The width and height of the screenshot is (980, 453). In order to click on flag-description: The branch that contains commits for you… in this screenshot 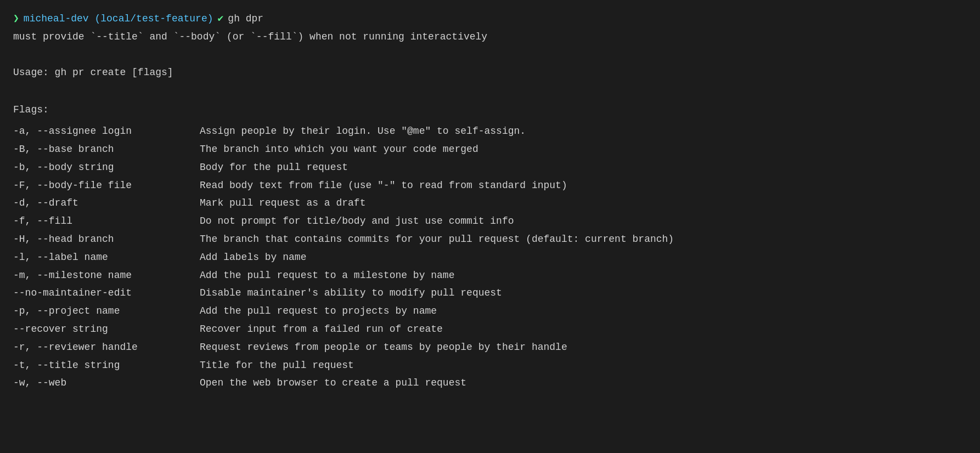, I will do `click(583, 239)`.